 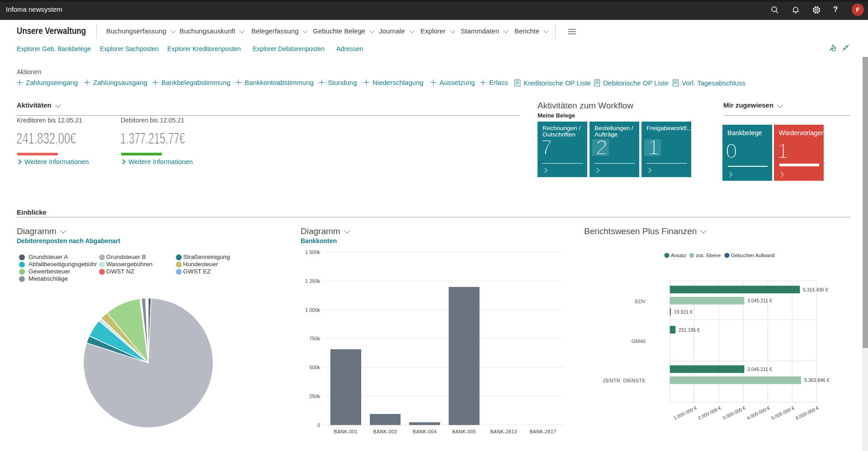 I want to click on svg-text: BANK-001, so click(x=345, y=432).